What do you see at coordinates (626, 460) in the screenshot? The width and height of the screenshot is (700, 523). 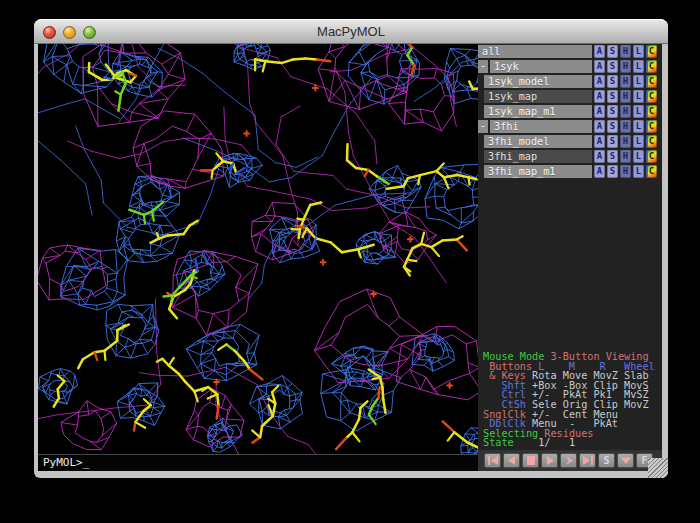 I see `menu-button` at bounding box center [626, 460].